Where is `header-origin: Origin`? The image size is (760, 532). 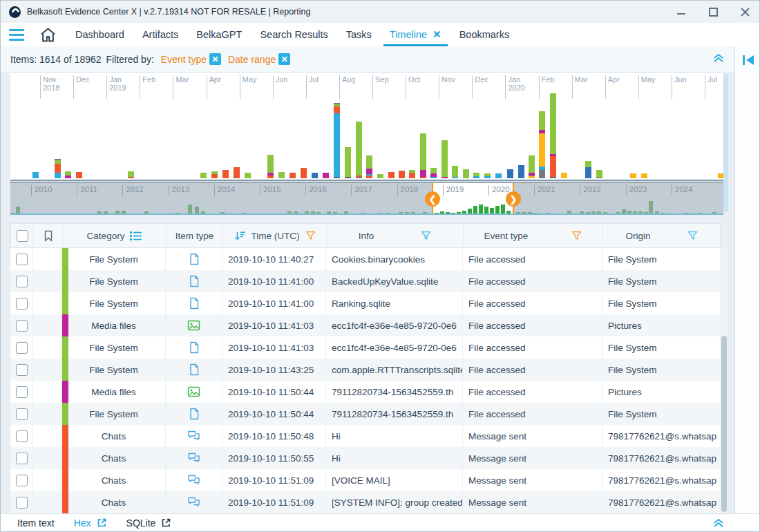 header-origin: Origin is located at coordinates (662, 236).